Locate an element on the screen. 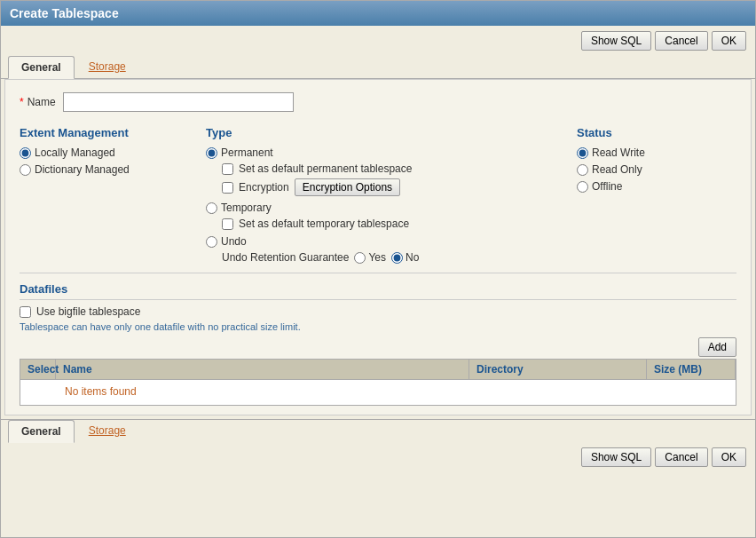 This screenshot has height=538, width=756. bottom-ok-button: OK is located at coordinates (729, 457).